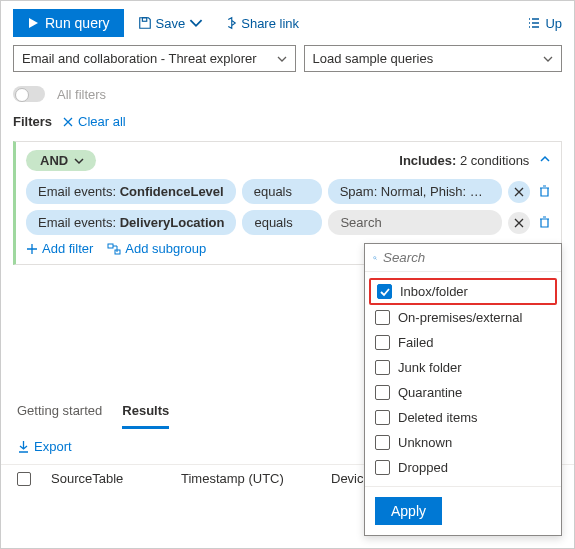  What do you see at coordinates (106, 478) in the screenshot?
I see `col-sourcetable: SourceTable` at bounding box center [106, 478].